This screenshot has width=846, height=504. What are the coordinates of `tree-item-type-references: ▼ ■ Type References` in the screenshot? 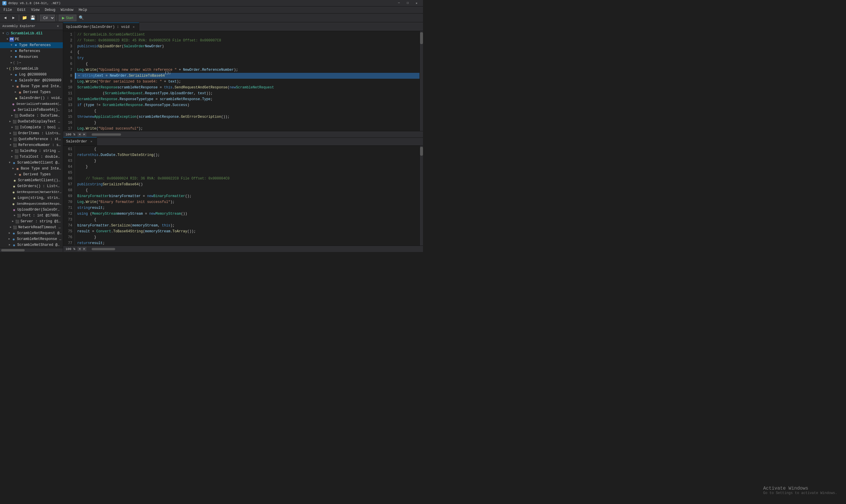 It's located at (31, 46).